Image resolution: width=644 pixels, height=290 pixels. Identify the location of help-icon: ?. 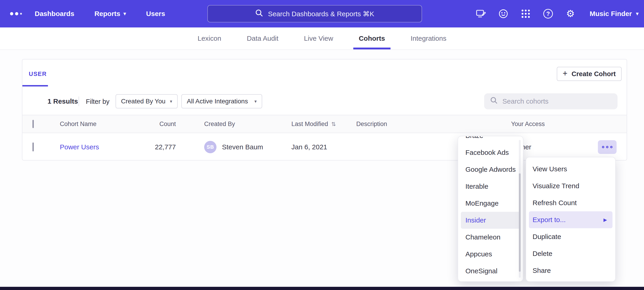
(548, 14).